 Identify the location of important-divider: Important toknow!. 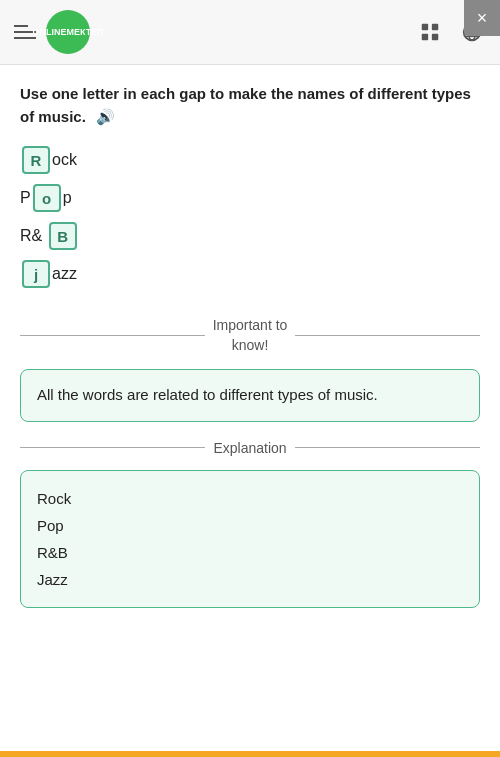
(250, 336).